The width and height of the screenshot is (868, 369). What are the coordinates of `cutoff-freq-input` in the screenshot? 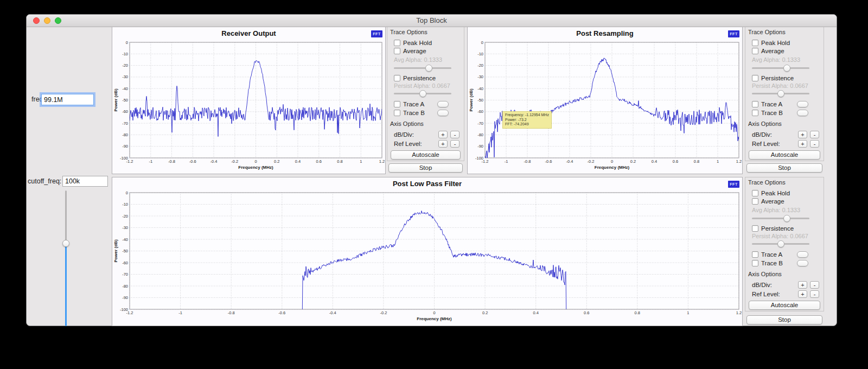 It's located at (85, 181).